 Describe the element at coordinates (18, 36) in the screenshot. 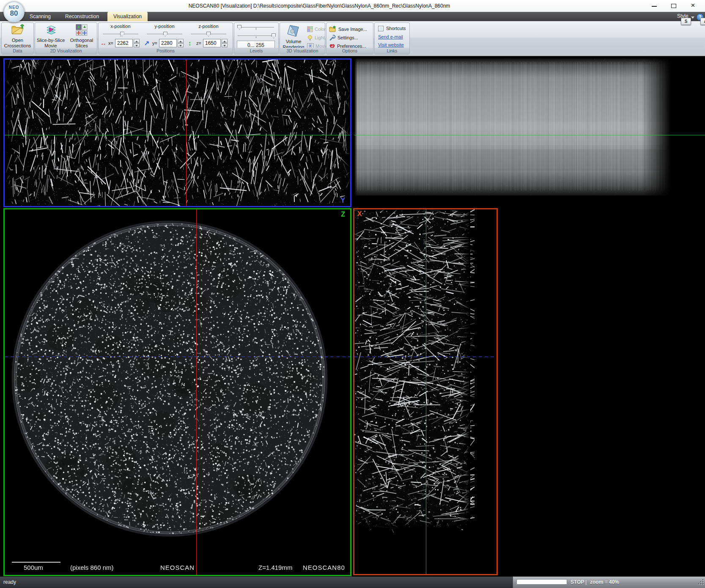

I see `open-crossections-button: Open Crossections` at that location.